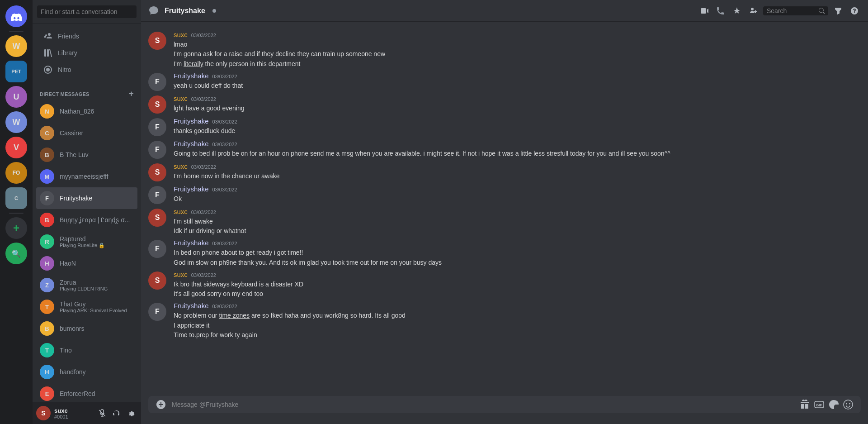  Describe the element at coordinates (16, 46) in the screenshot. I see `server-w1: W` at that location.